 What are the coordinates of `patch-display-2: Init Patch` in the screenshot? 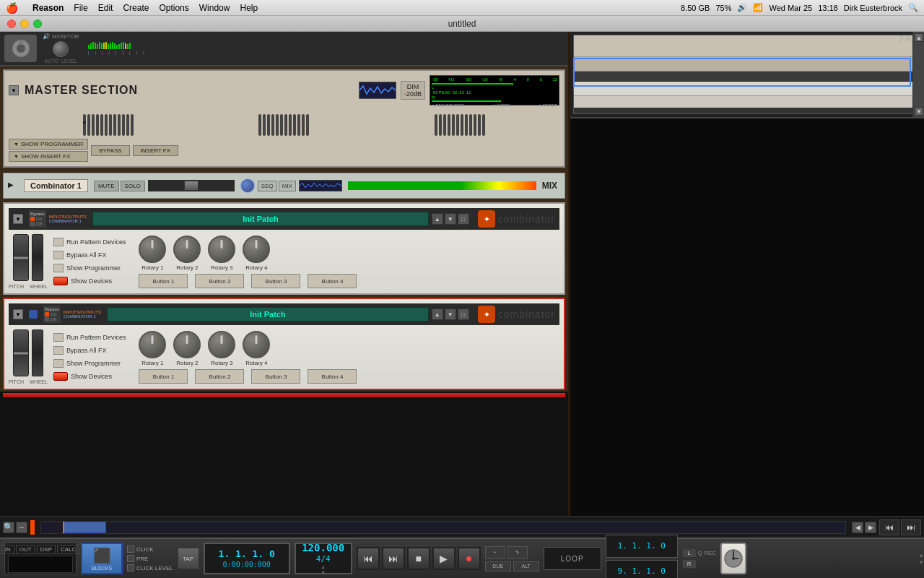 It's located at (268, 314).